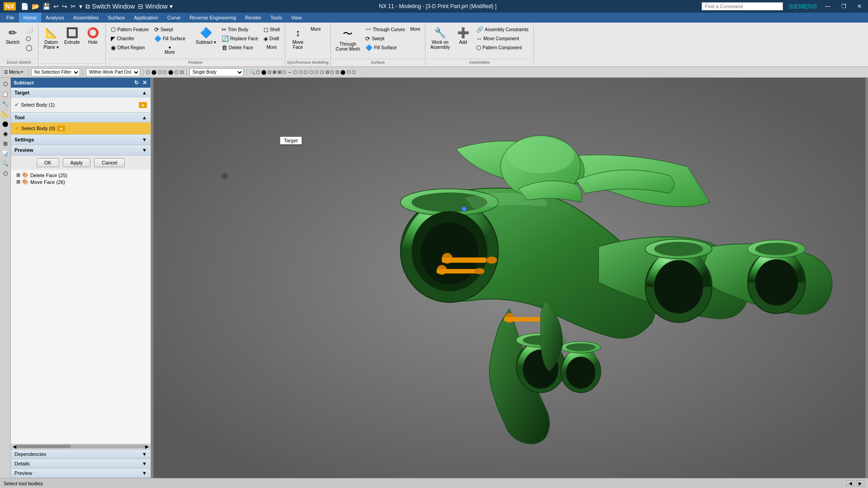 Image resolution: width=868 pixels, height=488 pixels. Describe the element at coordinates (5, 154) in the screenshot. I see `sidebar-icon-8: 📊` at that location.